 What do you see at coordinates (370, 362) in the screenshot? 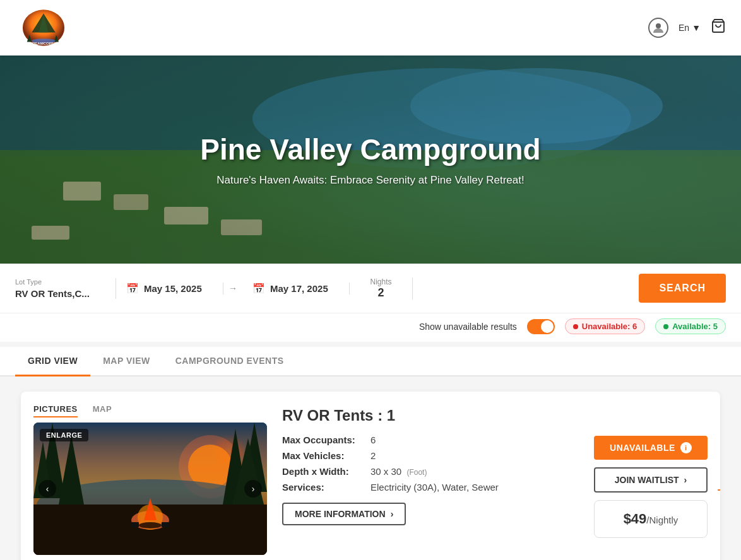
I see `view-tabs: GRID VIEW MAP VIEW CAMPGROUND EVENTS` at bounding box center [370, 362].